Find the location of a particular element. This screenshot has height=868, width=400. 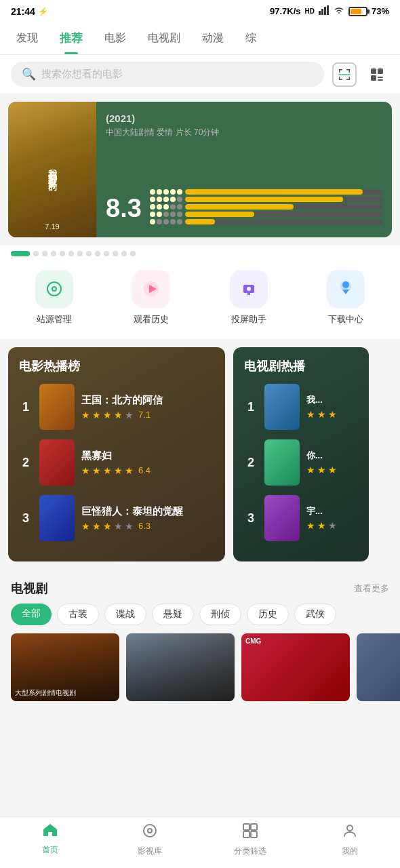

filter-spy: 谍战 is located at coordinates (125, 614).